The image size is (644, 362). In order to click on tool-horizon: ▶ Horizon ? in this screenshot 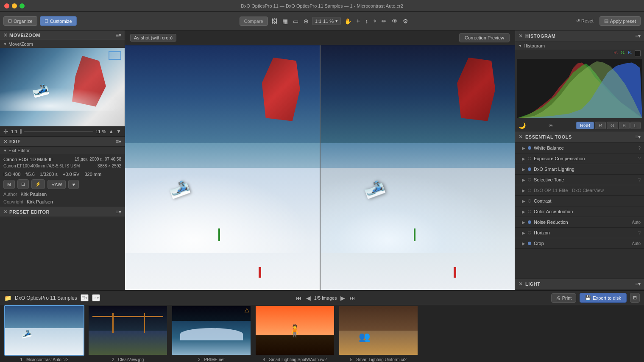, I will do `click(580, 233)`.